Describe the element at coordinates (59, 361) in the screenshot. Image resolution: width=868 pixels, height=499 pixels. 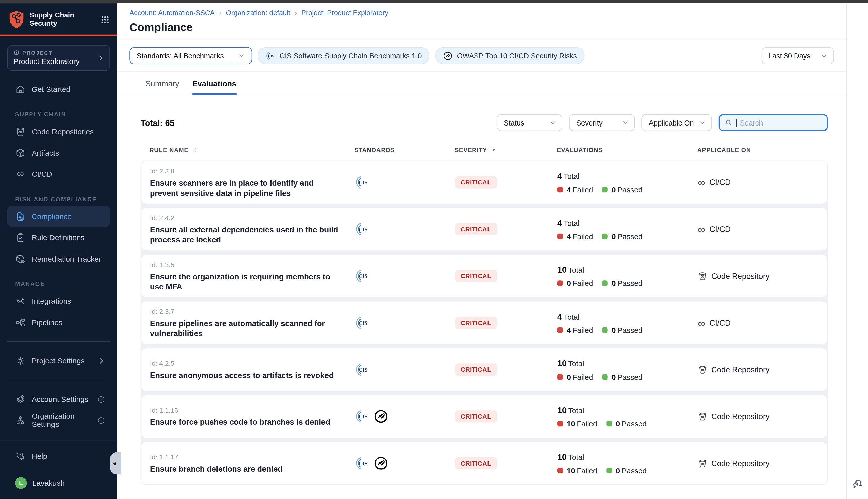
I see `sidebar-item-project-settings: Project Settings` at that location.